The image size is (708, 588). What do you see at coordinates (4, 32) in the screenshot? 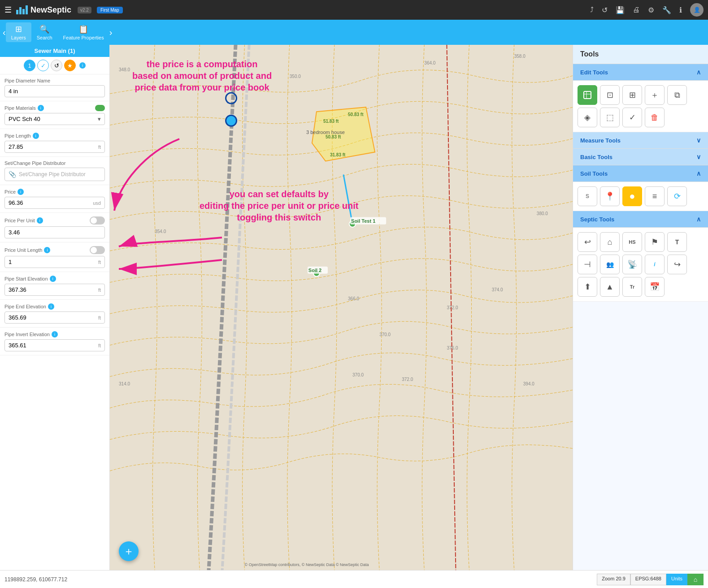
I see `nav-back-arrow: ‹` at bounding box center [4, 32].